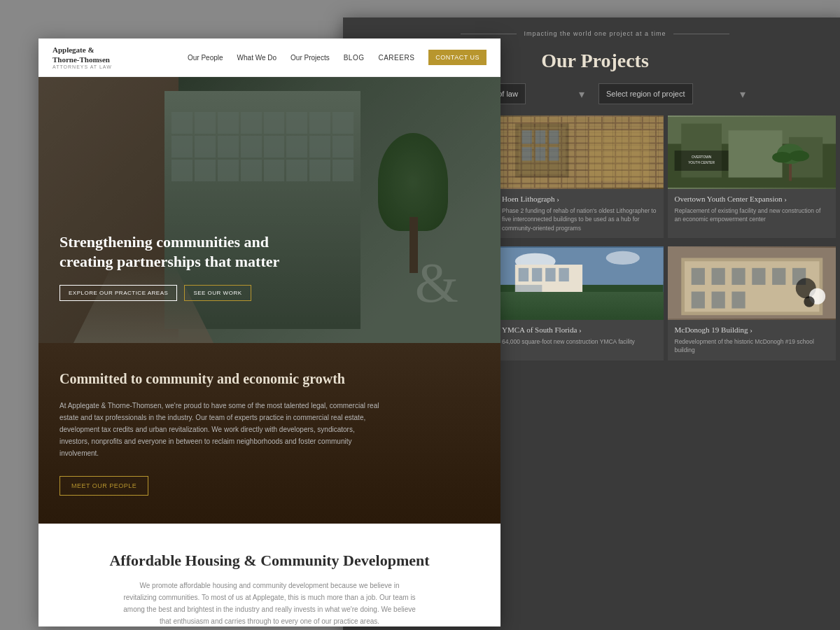 The image size is (840, 630). Describe the element at coordinates (172, 267) in the screenshot. I see `hero-content: Strengthening communities and creating p…` at that location.